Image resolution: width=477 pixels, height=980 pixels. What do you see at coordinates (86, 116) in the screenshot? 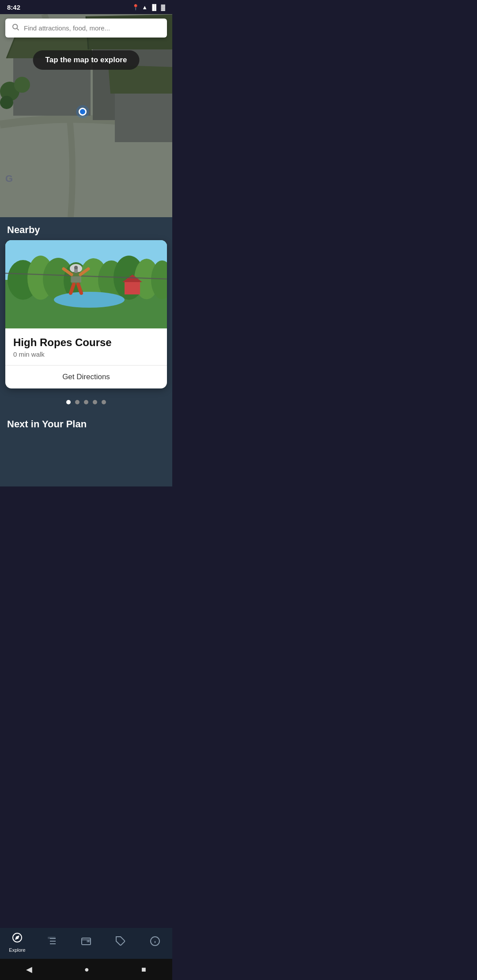
I see `map-overlay` at bounding box center [86, 116].